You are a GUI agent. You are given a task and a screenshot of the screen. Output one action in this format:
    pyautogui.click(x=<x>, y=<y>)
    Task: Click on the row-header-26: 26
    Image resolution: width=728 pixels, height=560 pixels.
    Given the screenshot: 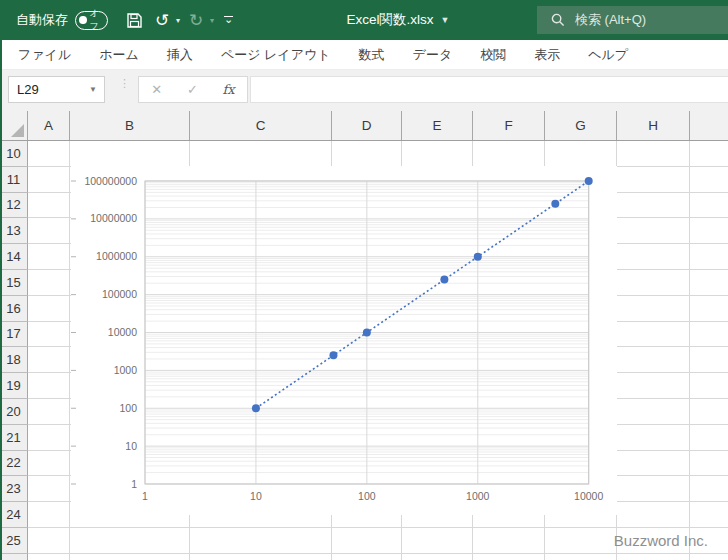 What is the action you would take?
    pyautogui.click(x=14, y=557)
    